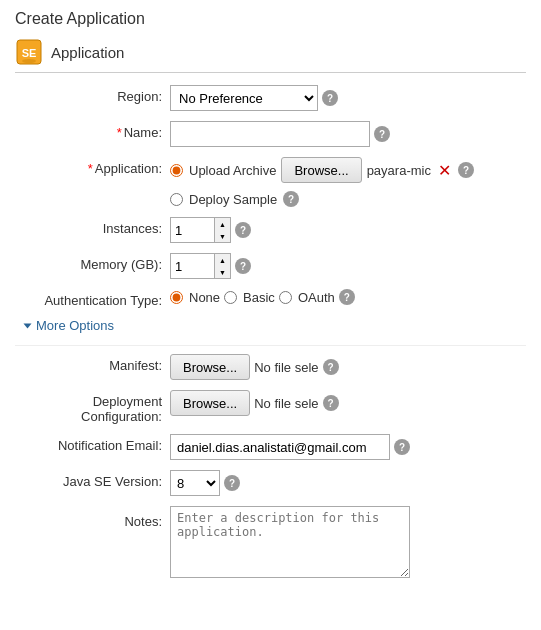 The width and height of the screenshot is (541, 630). What do you see at coordinates (291, 199) in the screenshot?
I see `deploy-sample-help-icon: ?` at bounding box center [291, 199].